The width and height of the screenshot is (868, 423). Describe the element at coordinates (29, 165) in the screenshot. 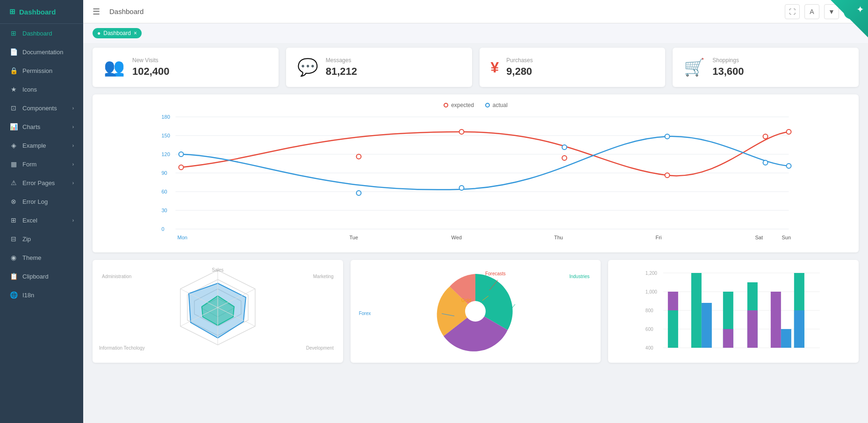

I see `sidebar-label-form: Form` at that location.